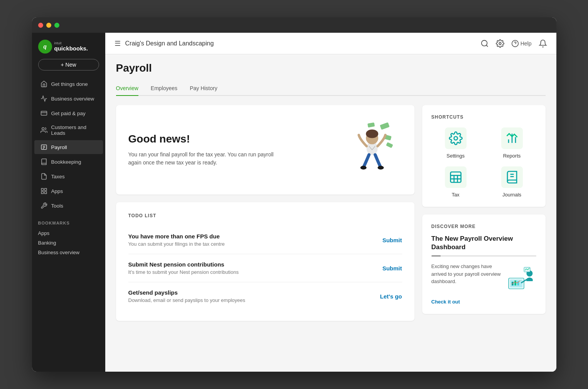 This screenshot has width=588, height=389. What do you see at coordinates (512, 143) in the screenshot?
I see `shortcut-reports: Reports` at bounding box center [512, 143].